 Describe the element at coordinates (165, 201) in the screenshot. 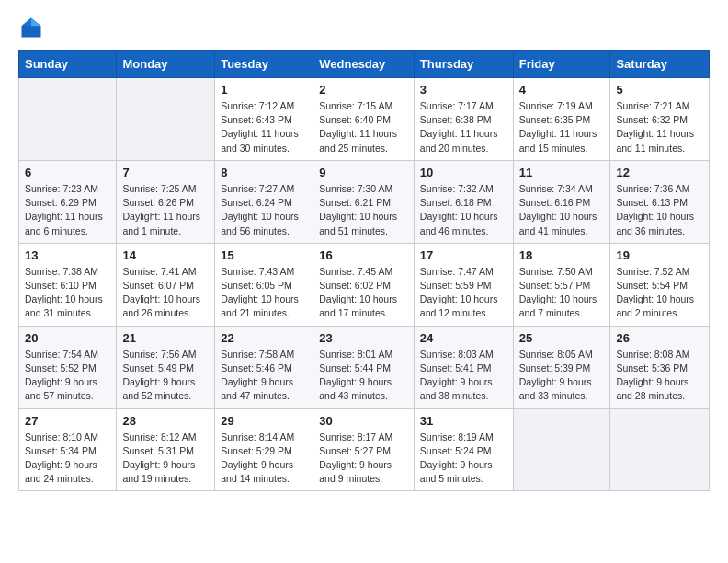

I see `calendar-cell: 7Sunrise: 7:25 AMSunset: 6:26 PMDaylight…` at that location.